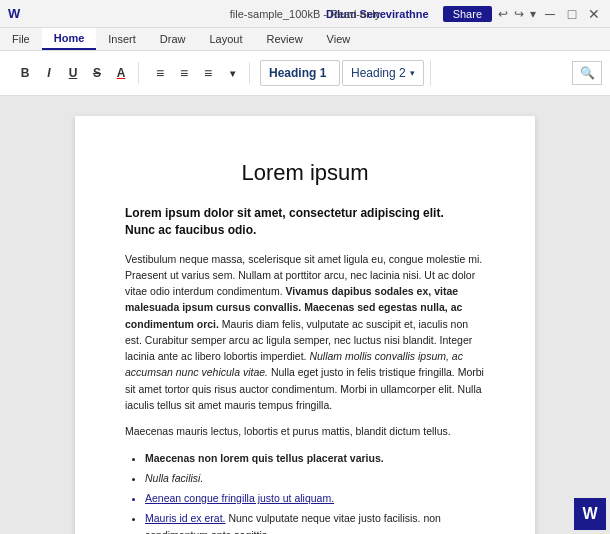 The height and width of the screenshot is (534, 610). Describe the element at coordinates (378, 73) in the screenshot. I see `heading2-label: Heading 2` at that location.